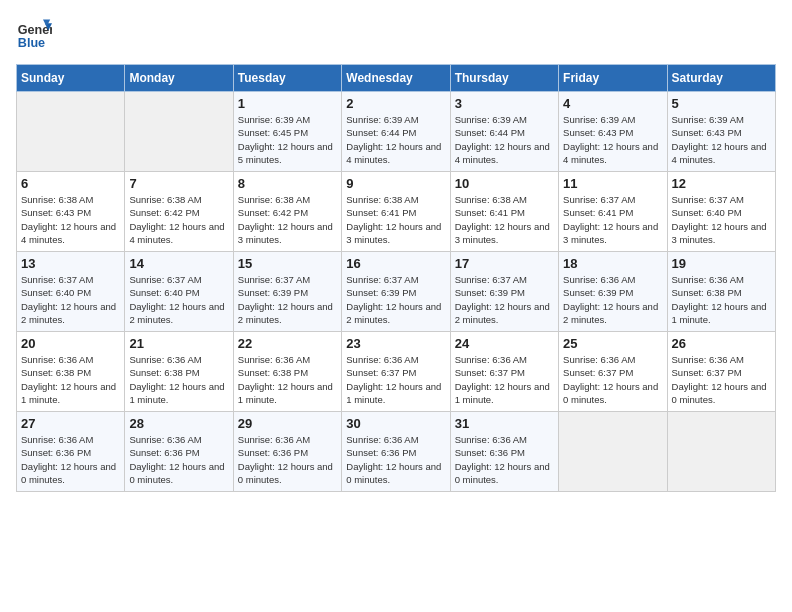  What do you see at coordinates (504, 104) in the screenshot?
I see `day-number: 3` at bounding box center [504, 104].